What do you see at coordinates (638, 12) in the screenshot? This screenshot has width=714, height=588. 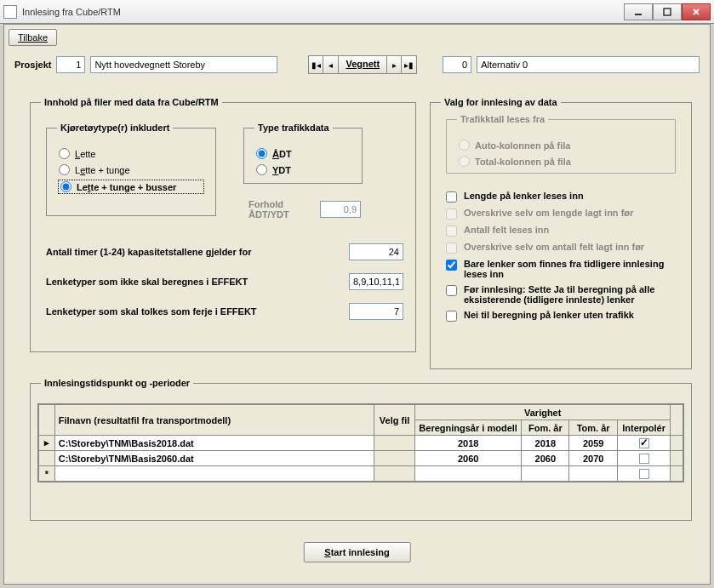 I see `minimize-button` at bounding box center [638, 12].